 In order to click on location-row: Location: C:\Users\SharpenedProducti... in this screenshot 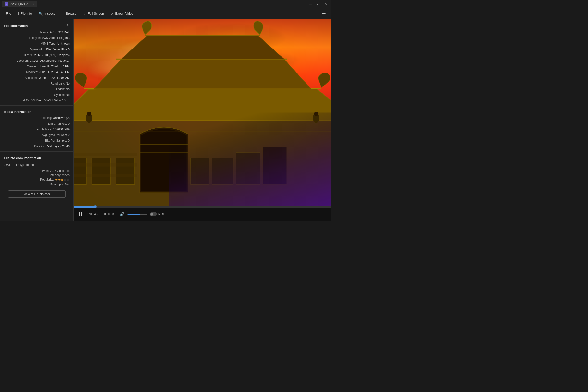, I will do `click(37, 61)`.